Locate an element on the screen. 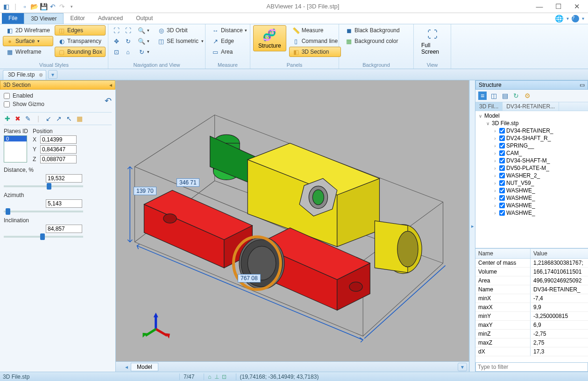 The width and height of the screenshot is (588, 381). 3d-viewer-tab: 3D Viewer is located at coordinates (44, 19).